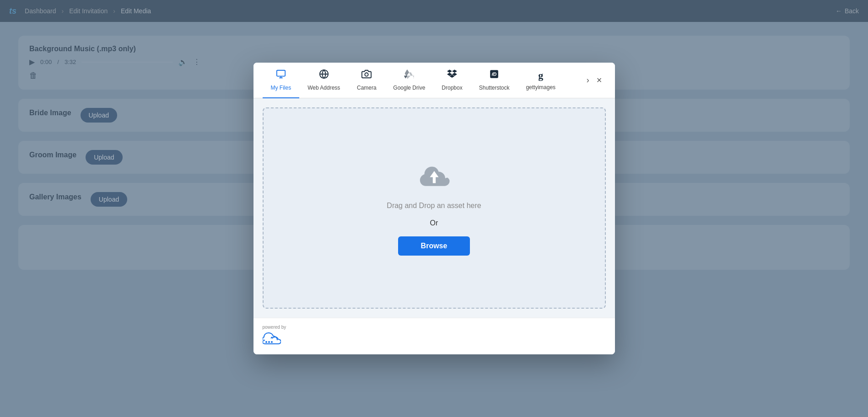 The height and width of the screenshot is (417, 868). Describe the element at coordinates (281, 80) in the screenshot. I see `tab-my-files: My Files` at that location.